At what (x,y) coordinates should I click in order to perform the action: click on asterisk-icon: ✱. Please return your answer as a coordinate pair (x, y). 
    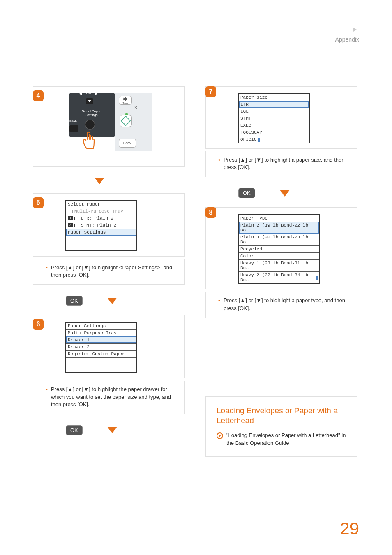
    Looking at the image, I should click on (125, 99).